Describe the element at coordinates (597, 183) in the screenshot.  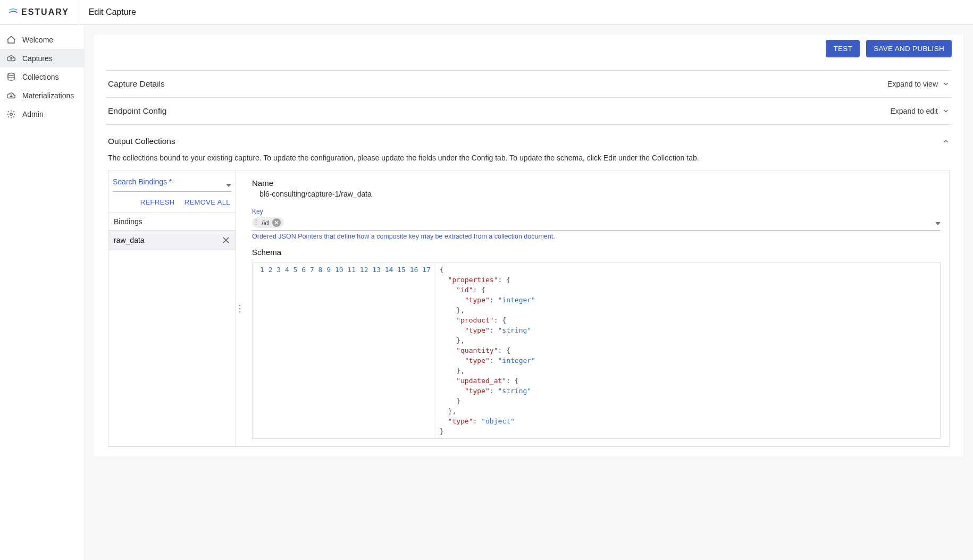
I see `name-label: Name` at that location.